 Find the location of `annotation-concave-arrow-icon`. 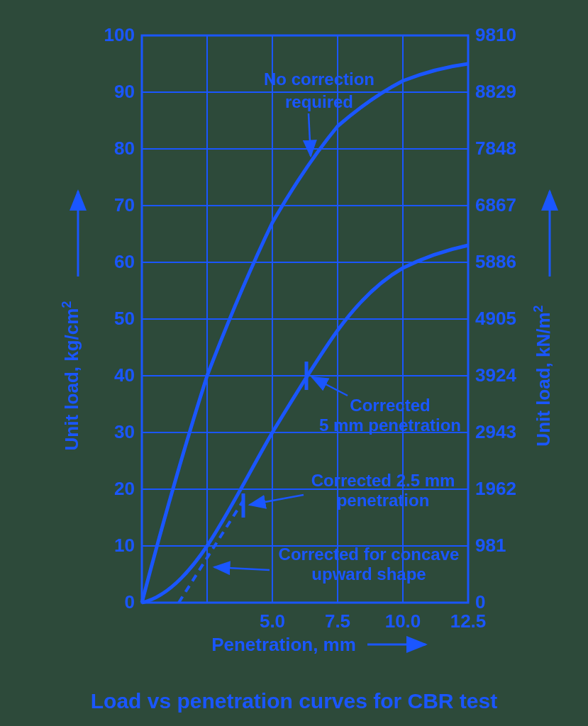

annotation-concave-arrow-icon is located at coordinates (242, 569).